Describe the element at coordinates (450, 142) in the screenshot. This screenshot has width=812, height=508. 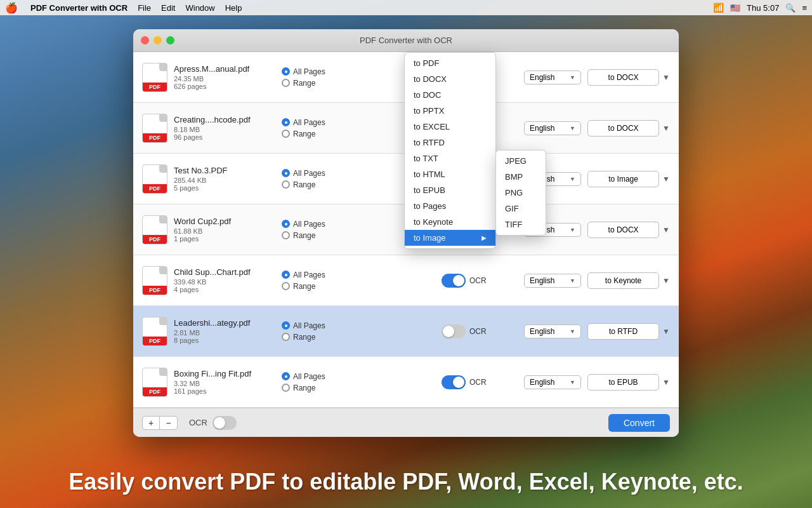
I see `menu-item-rtfd: to RTFD` at that location.